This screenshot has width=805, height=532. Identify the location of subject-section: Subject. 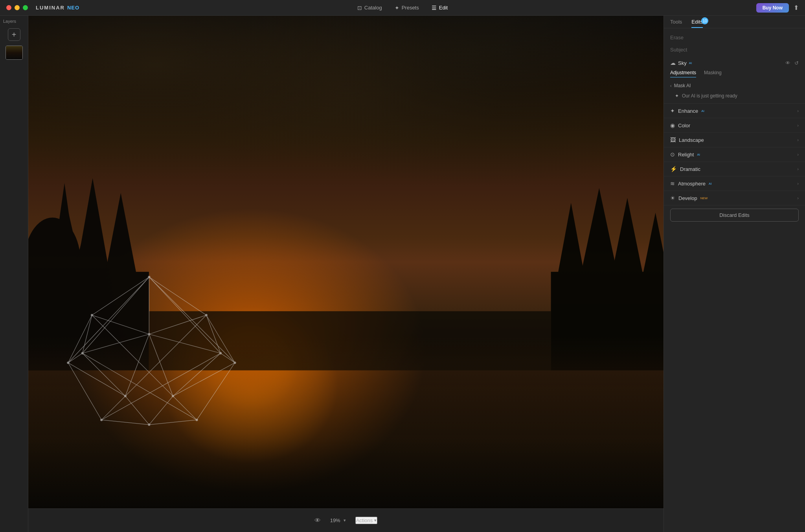
(734, 50).